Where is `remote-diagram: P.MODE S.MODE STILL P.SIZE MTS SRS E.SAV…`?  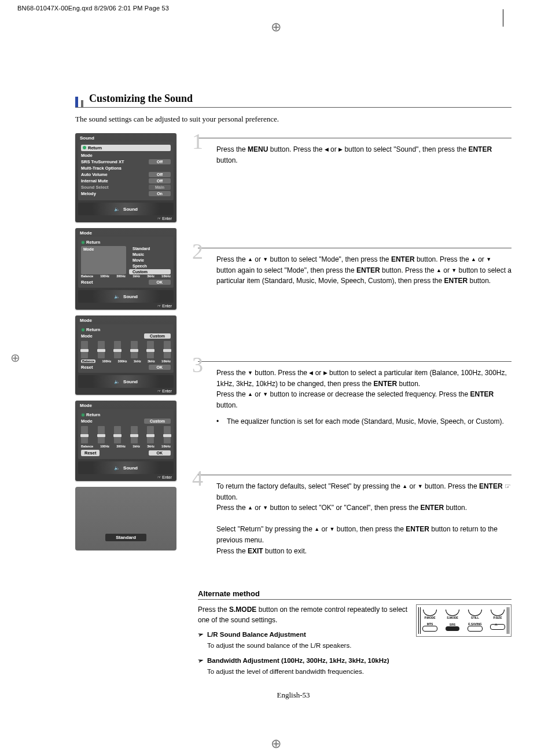
remote-diagram: P.MODE S.MODE STILL P.SIZE MTS SRS E.SAV… is located at coordinates (464, 621).